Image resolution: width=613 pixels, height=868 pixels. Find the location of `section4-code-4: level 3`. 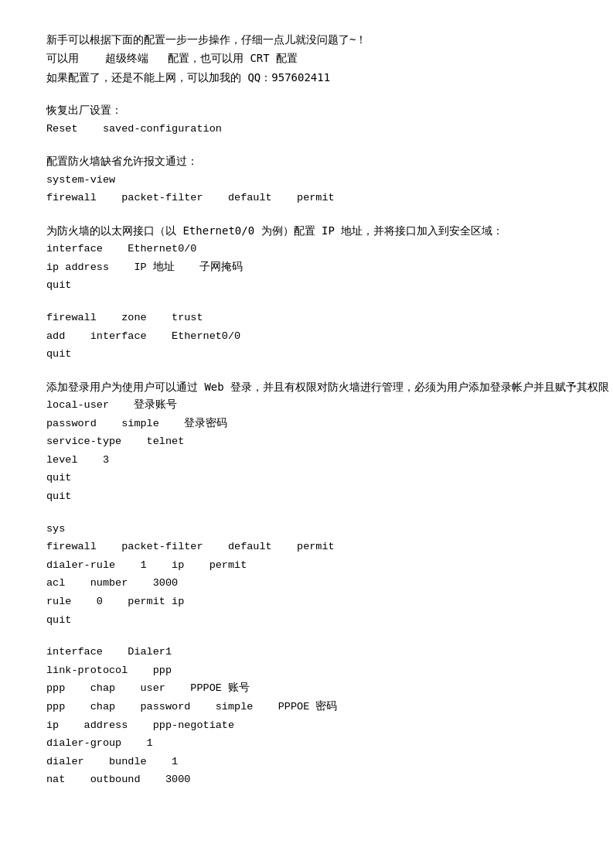

section4-code-4: level 3 is located at coordinates (306, 460).